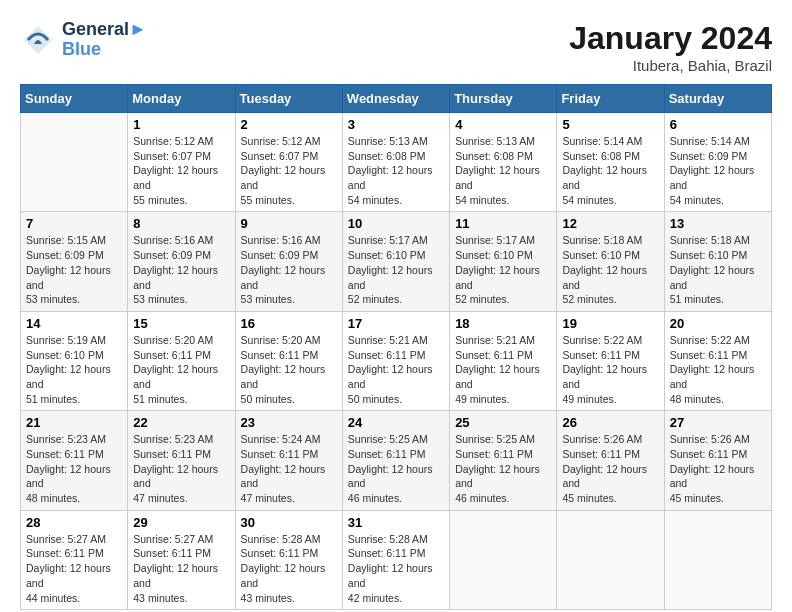  I want to click on title-block: January 2024 Itubera, Bahia, Brazil, so click(670, 47).